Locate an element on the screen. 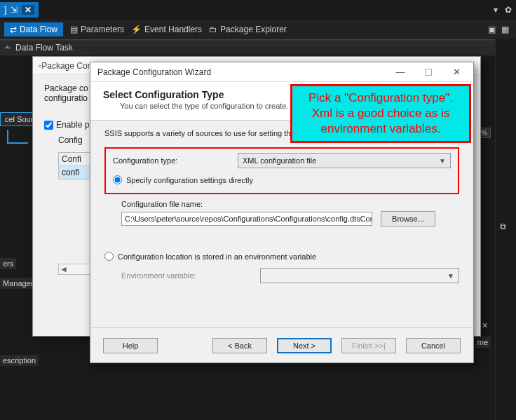 The image size is (516, 420). parameters-tab: ▤ Parameters is located at coordinates (97, 29).